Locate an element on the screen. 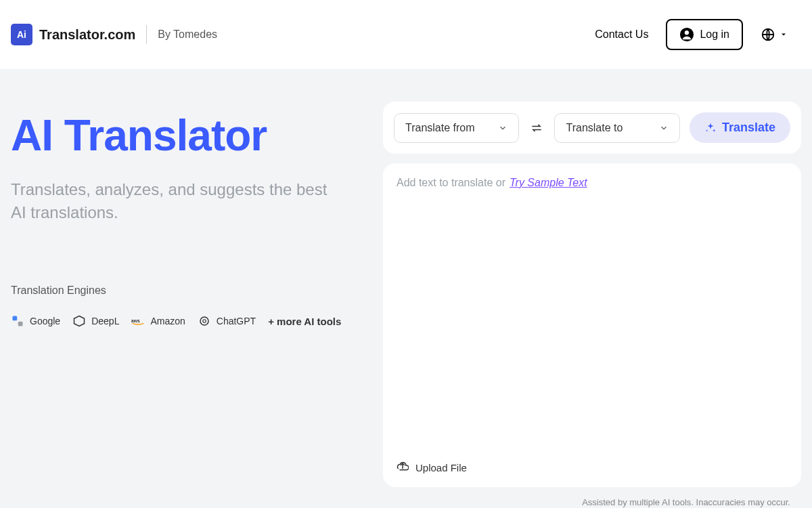 This screenshot has height=508, width=812. login-button: Log in is located at coordinates (704, 35).